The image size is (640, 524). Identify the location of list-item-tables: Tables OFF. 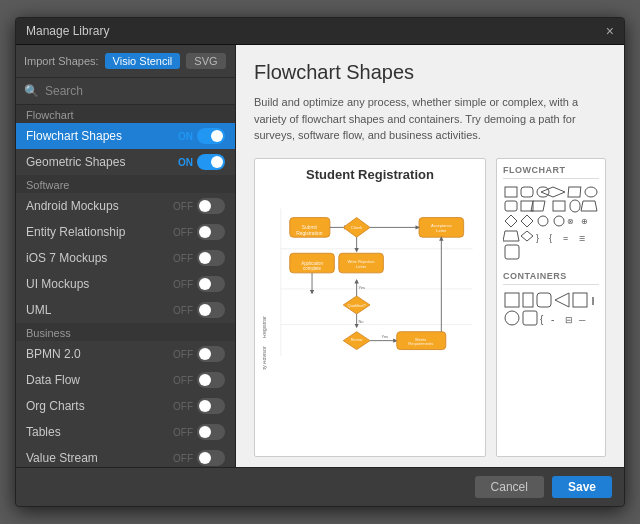
(126, 432).